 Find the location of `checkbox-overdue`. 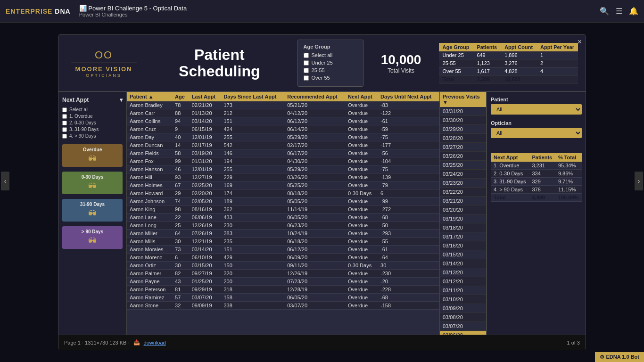

checkbox-overdue is located at coordinates (65, 116).